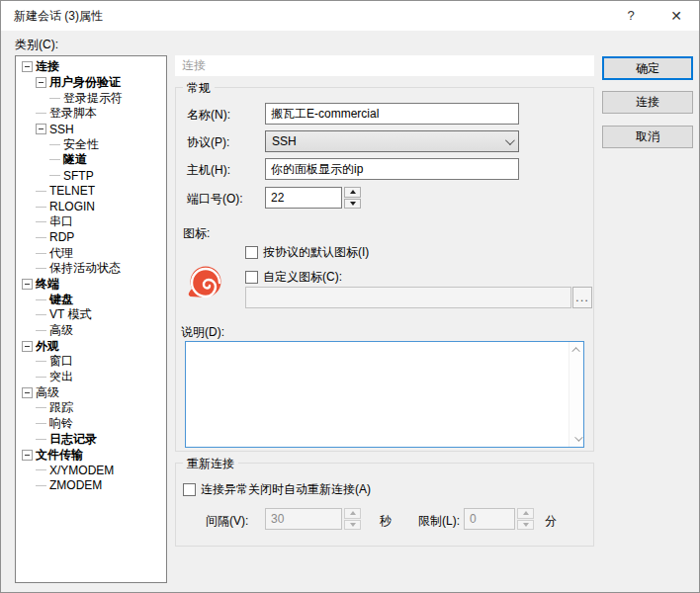  I want to click on tree-item: 用户身份验证, so click(91, 83).